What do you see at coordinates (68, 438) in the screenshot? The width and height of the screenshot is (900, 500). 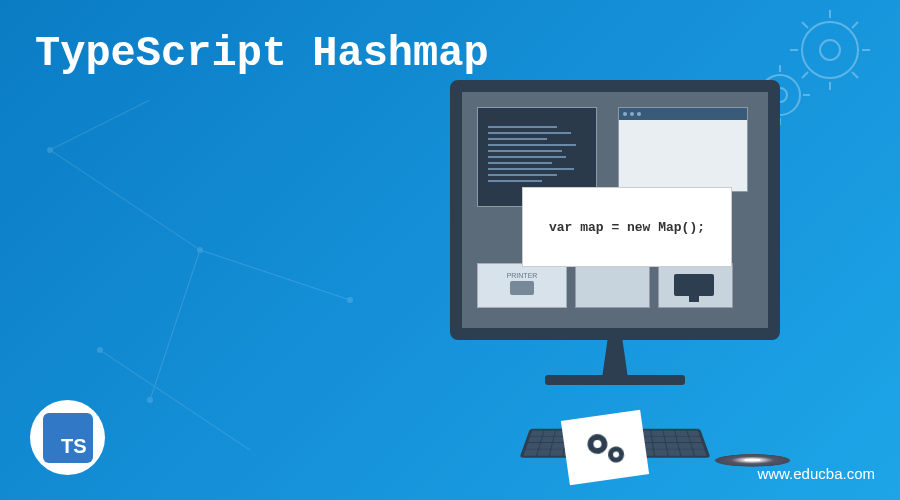 I see `typescript-badge: TS` at bounding box center [68, 438].